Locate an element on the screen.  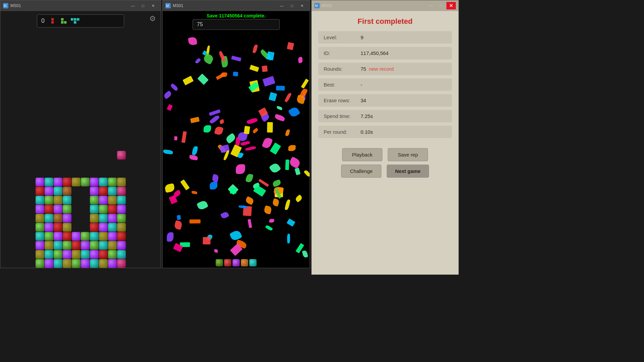
left-board-grid is located at coordinates (80, 223).